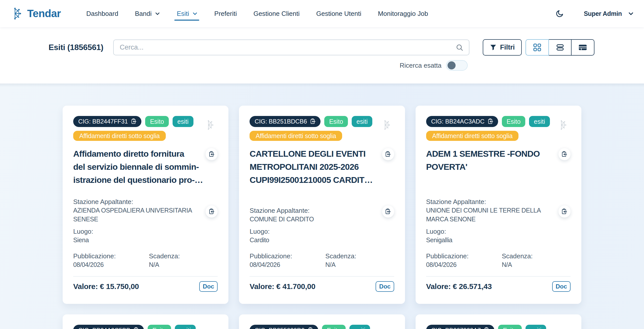 Image resolution: width=644 pixels, height=329 pixels. What do you see at coordinates (460, 327) in the screenshot?
I see `cig-badge: CIG: BB267909A7` at bounding box center [460, 327].